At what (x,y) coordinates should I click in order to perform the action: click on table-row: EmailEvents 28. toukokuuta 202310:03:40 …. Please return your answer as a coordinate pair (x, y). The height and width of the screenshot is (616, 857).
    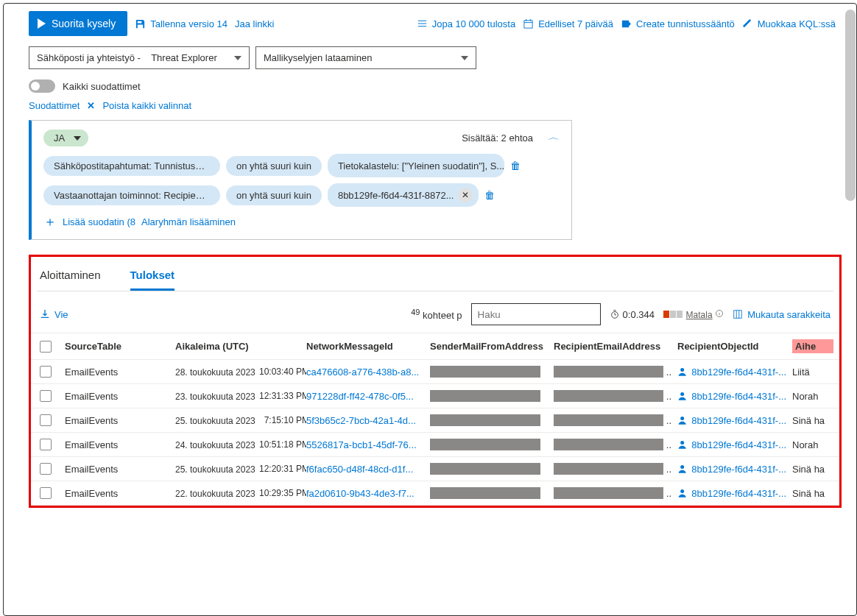
    Looking at the image, I should click on (435, 372).